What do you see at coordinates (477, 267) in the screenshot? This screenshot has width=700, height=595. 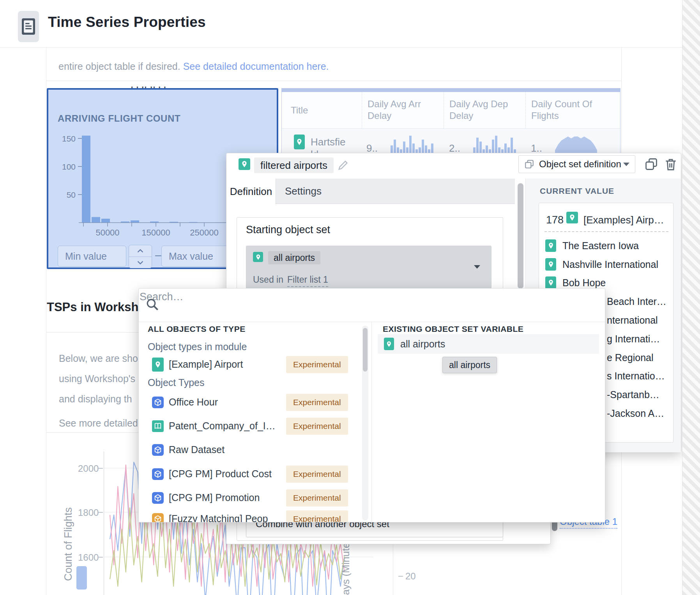 I see `select-caret-icon` at bounding box center [477, 267].